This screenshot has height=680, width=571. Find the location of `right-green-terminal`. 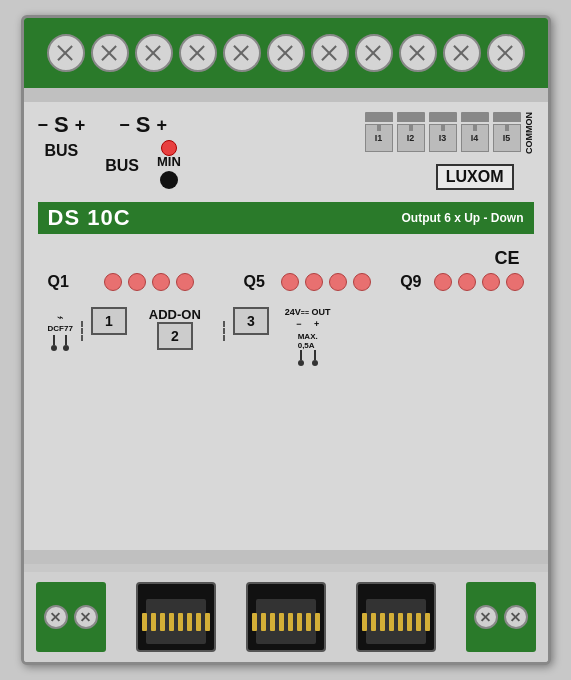

right-green-terminal is located at coordinates (501, 617).